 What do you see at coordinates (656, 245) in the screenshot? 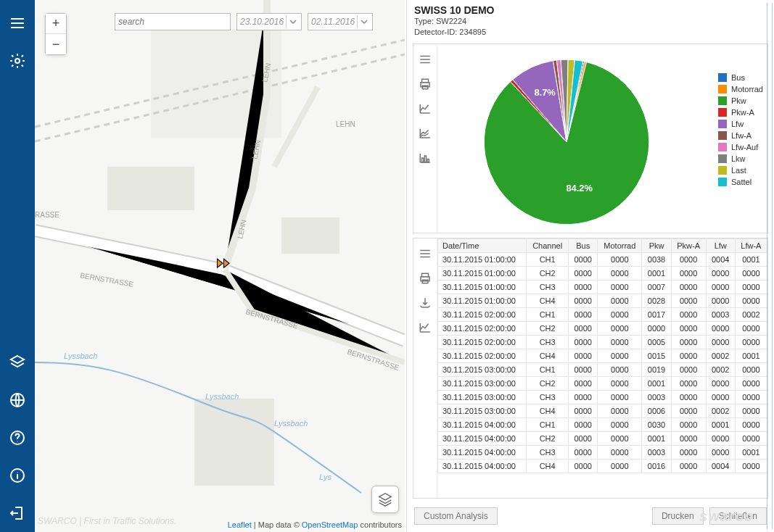
I see `column-header: Pkw` at bounding box center [656, 245].